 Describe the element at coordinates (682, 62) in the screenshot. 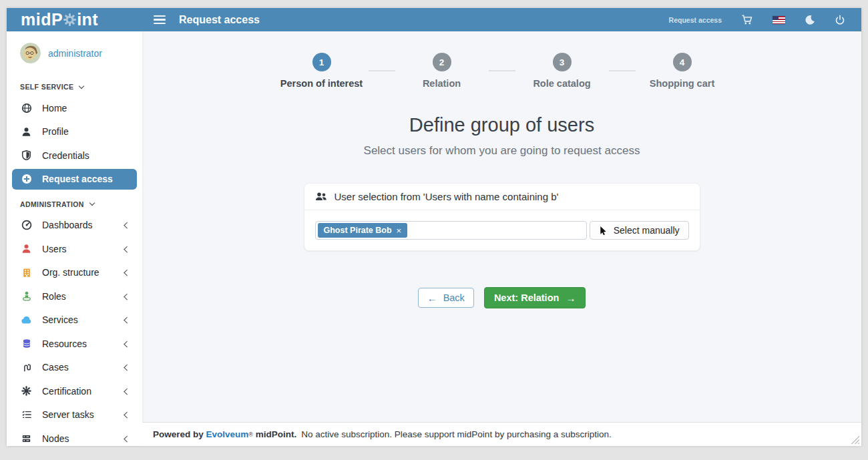

I see `step-number: 4` at that location.